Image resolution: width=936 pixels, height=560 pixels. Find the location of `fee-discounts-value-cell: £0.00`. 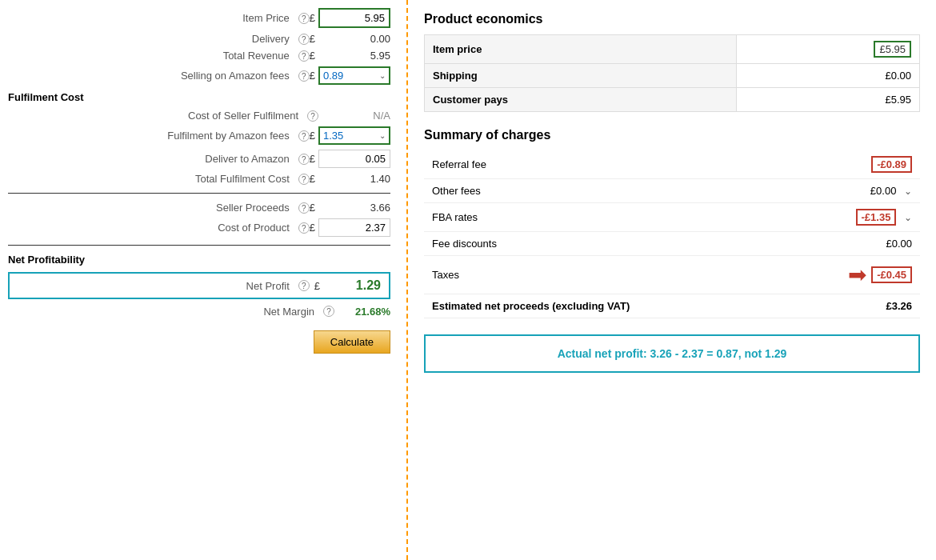

fee-discounts-value-cell: £0.00 is located at coordinates (853, 244).